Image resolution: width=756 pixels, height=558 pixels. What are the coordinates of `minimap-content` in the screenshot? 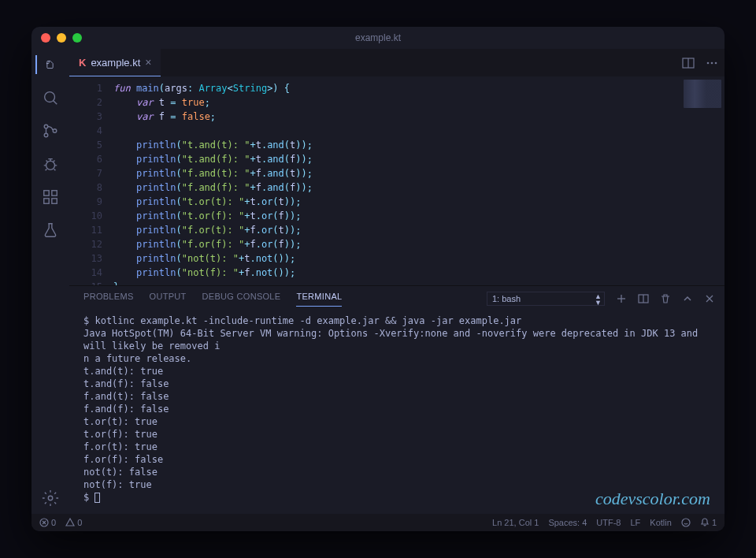 It's located at (702, 94).